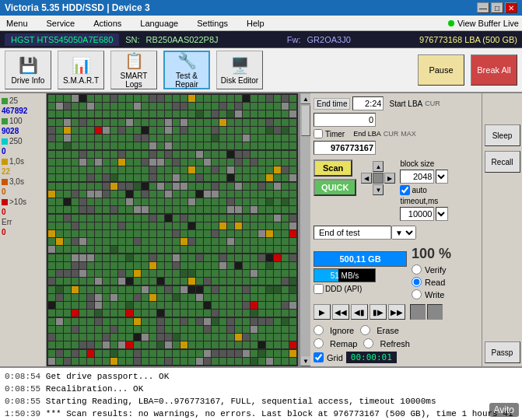  What do you see at coordinates (4, 191) in the screenshot?
I see `stat-value-3s: 0` at bounding box center [4, 191].